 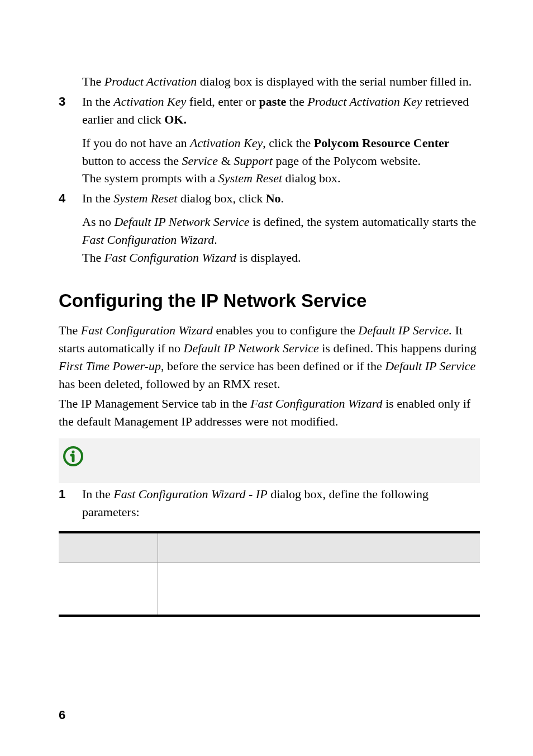 What do you see at coordinates (273, 102) in the screenshot?
I see `text-bold: paste` at bounding box center [273, 102].